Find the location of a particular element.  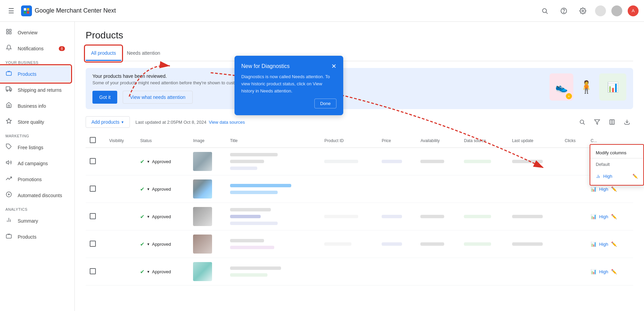

sidebar-item-business-info: Business info is located at coordinates (35, 106).